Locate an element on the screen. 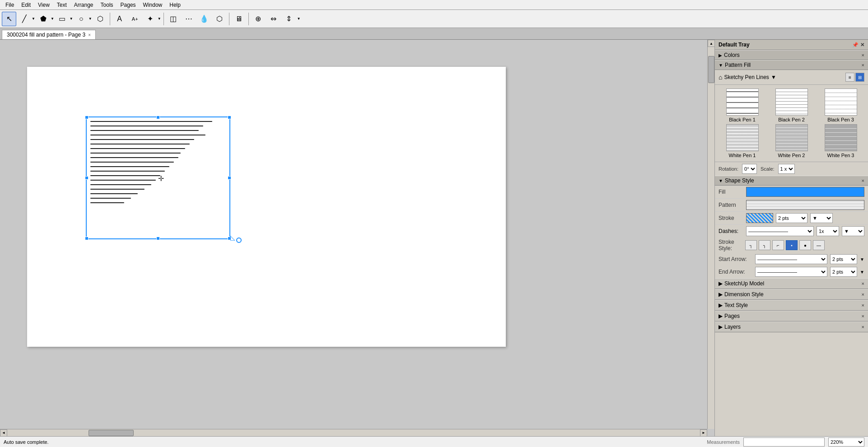 The height and width of the screenshot is (447, 868). end-arrow-dropdown: ▼ is located at coordinates (862, 272).